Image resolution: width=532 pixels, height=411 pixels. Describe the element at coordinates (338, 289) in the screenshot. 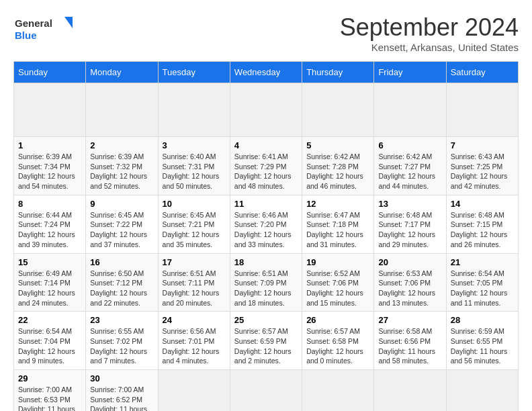

I see `cell-info: Sunrise: 6:52 AMSunset: 7:06 PMDaylight:…` at that location.